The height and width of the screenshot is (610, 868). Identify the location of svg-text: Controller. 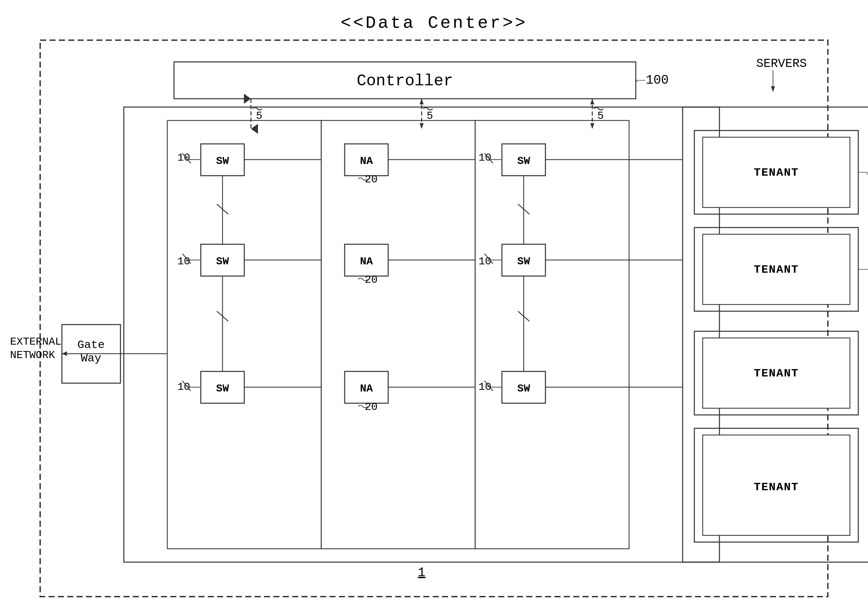
(405, 81).